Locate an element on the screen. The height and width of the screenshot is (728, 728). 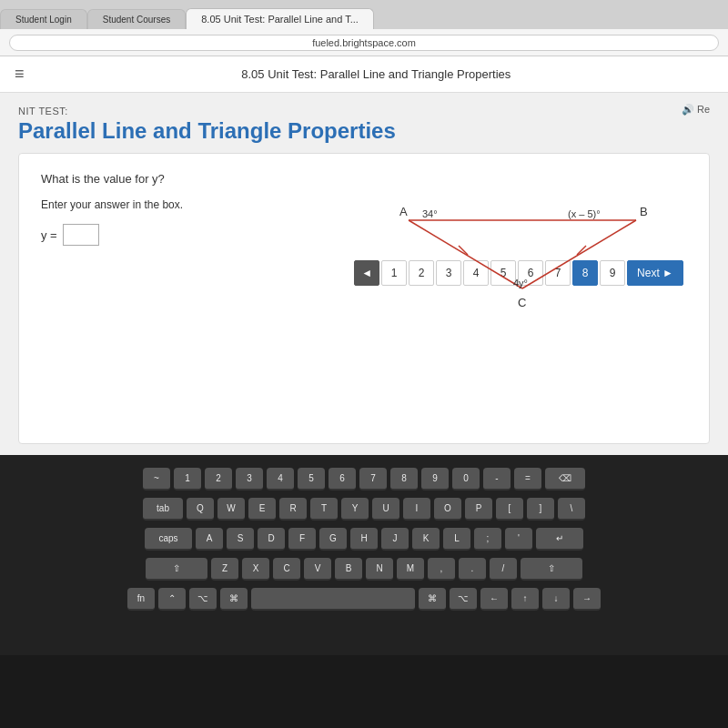
key-p: P is located at coordinates (479, 510).